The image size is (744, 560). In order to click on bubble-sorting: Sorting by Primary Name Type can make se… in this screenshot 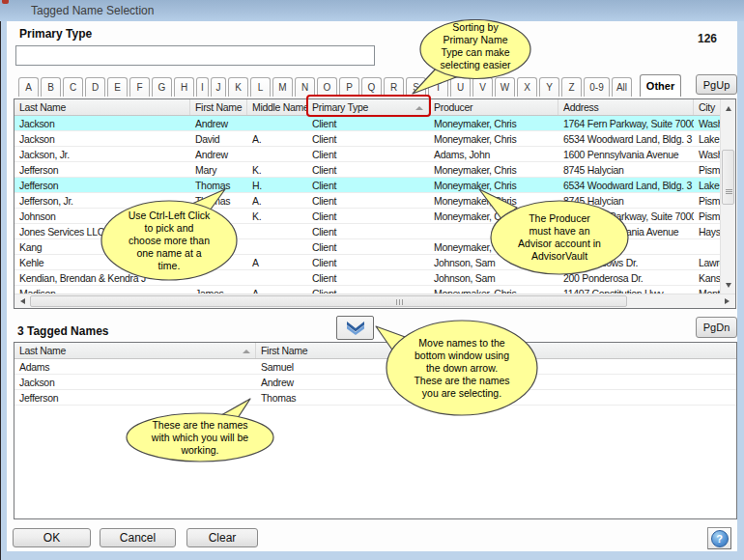, I will do `click(472, 58)`.